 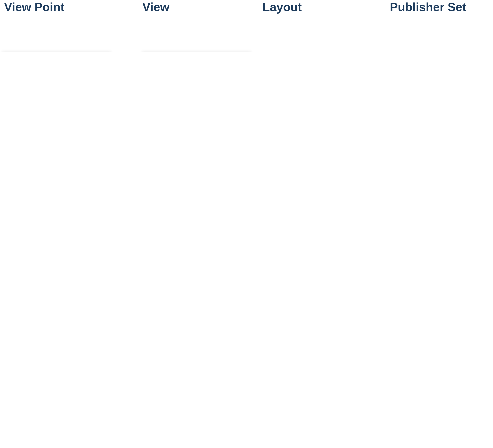 I want to click on header-layout: Layout, so click(x=282, y=7).